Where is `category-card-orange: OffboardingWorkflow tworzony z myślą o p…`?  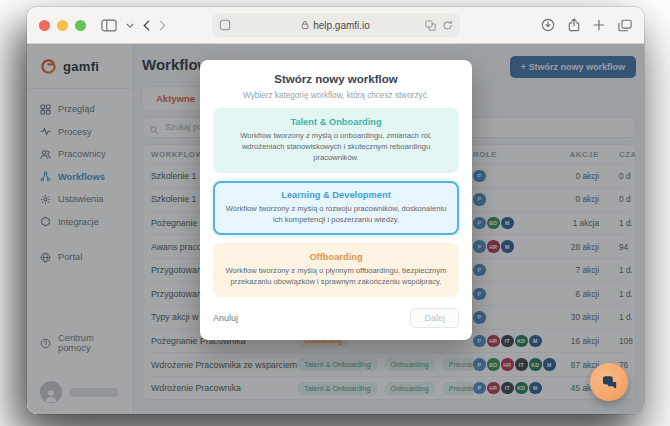
category-card-orange: OffboardingWorkflow tworzony z myślą o p… is located at coordinates (336, 270).